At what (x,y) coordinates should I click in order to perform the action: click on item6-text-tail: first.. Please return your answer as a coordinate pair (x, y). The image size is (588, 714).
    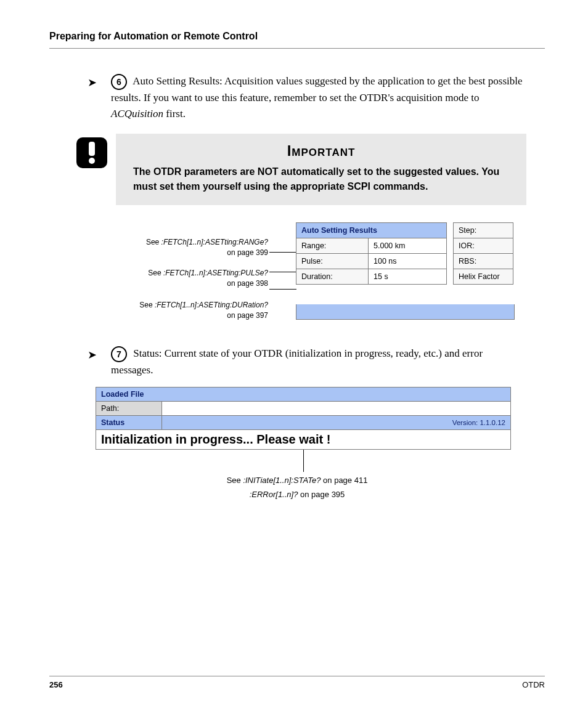
    Looking at the image, I should click on (174, 113).